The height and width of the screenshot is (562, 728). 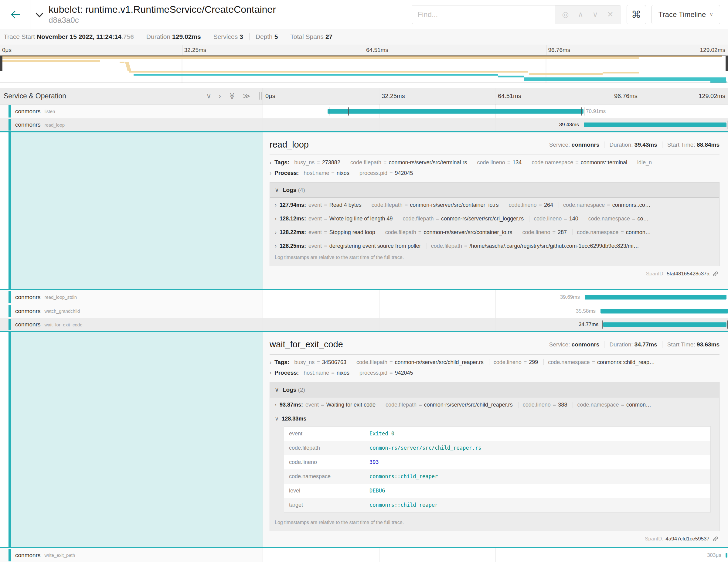 What do you see at coordinates (497, 477) in the screenshot?
I see `field-row: code.namespace conmonrs::child_reaper` at bounding box center [497, 477].